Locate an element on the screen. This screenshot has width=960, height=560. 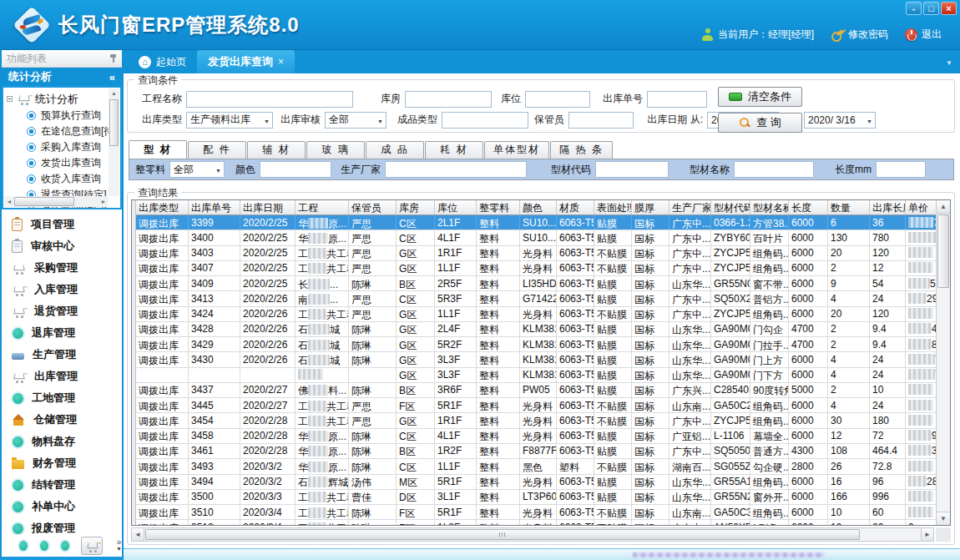
table-cell: 组角码... is located at coordinates (770, 482).